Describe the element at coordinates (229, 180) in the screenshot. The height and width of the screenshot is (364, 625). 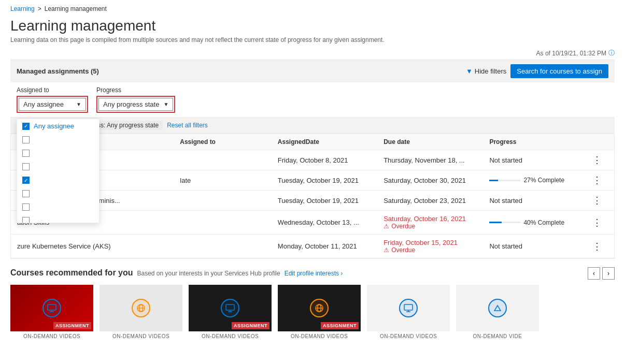
I see `row-2-assigned-to: late` at that location.